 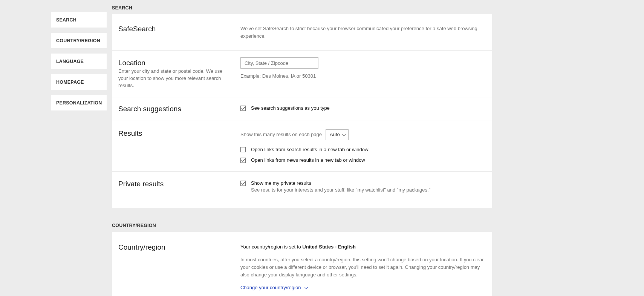 I want to click on change-country-link: Change your country/region, so click(x=274, y=288).